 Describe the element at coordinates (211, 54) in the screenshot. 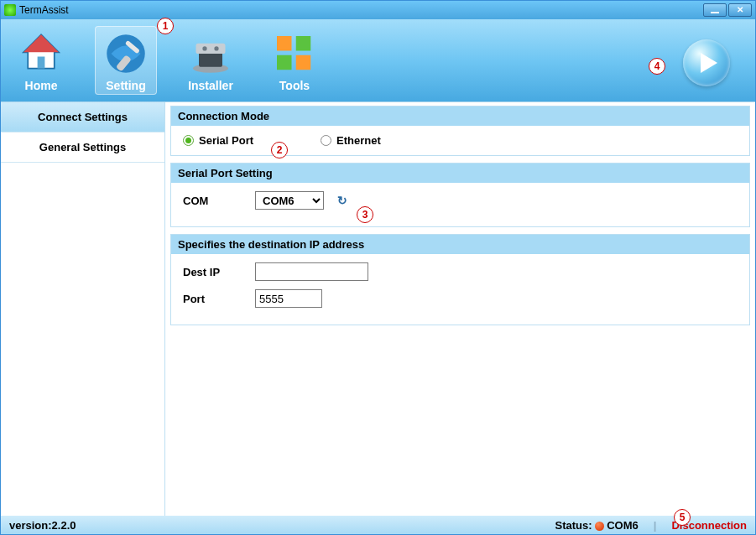

I see `installer-icon` at that location.